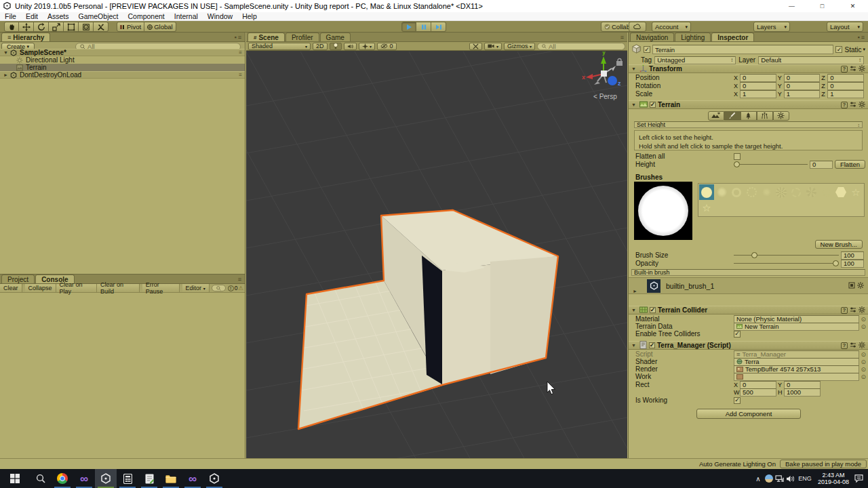  Describe the element at coordinates (749, 346) in the screenshot. I see `terra-manager-header: ▼ ✓ Terra_Manager (Script) ?` at that location.